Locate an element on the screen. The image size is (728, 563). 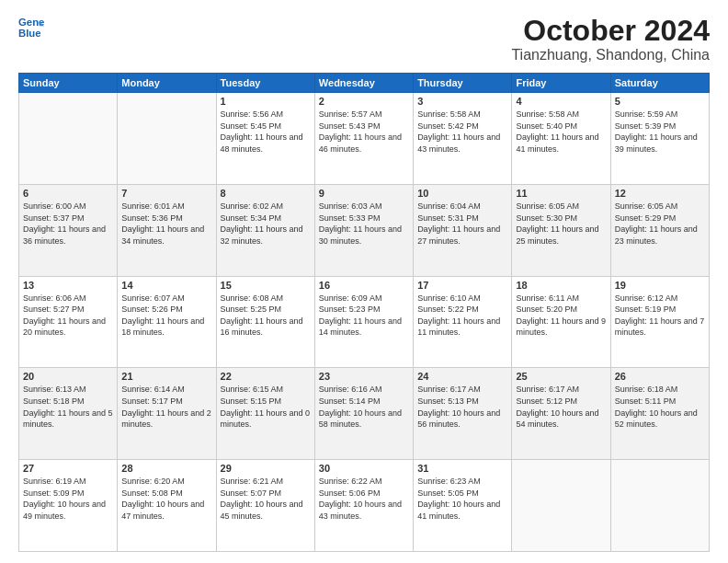
table-row: 18Sunrise: 6:11 AMSunset: 5:20 PMDayligh… is located at coordinates (561, 322).